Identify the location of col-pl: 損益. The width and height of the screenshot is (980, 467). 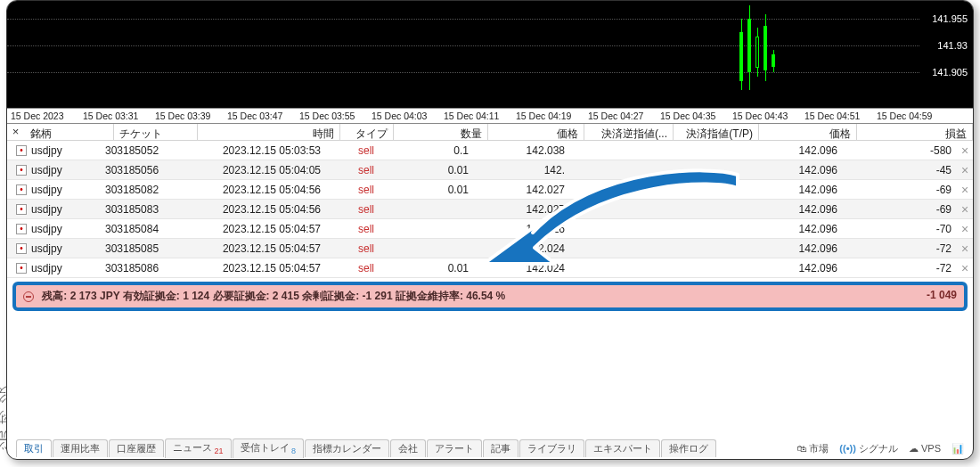
(915, 132).